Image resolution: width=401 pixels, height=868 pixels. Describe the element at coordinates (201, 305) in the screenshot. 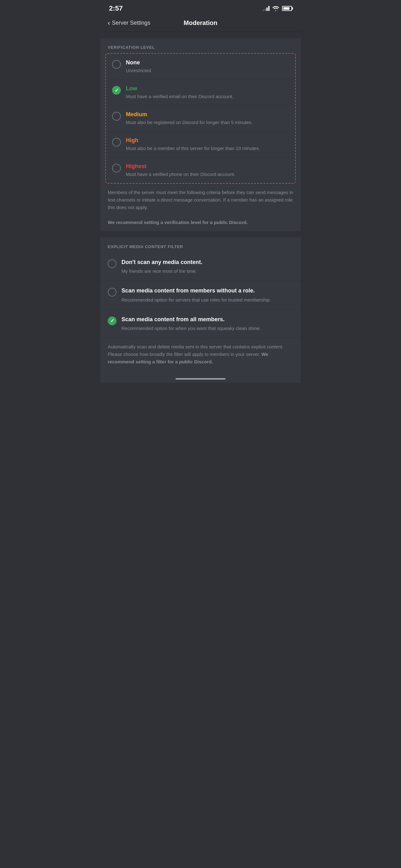

I see `explicit-section: EXPLICIT MEDIA CONTENT FILTER Don't scan…` at that location.